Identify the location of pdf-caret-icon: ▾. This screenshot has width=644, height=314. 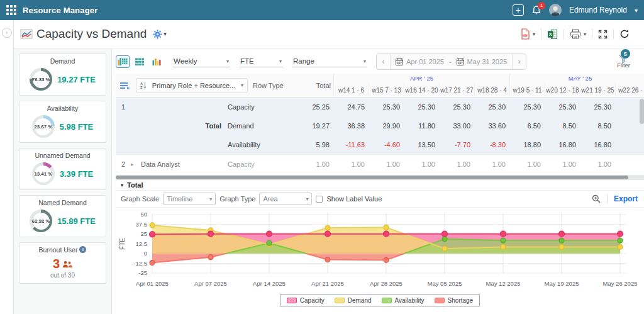
(534, 34).